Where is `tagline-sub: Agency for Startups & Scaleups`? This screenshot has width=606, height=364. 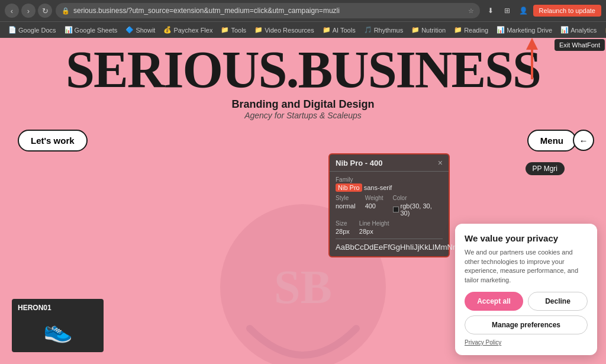
tagline-sub: Agency for Startups & Scaleups is located at coordinates (303, 115).